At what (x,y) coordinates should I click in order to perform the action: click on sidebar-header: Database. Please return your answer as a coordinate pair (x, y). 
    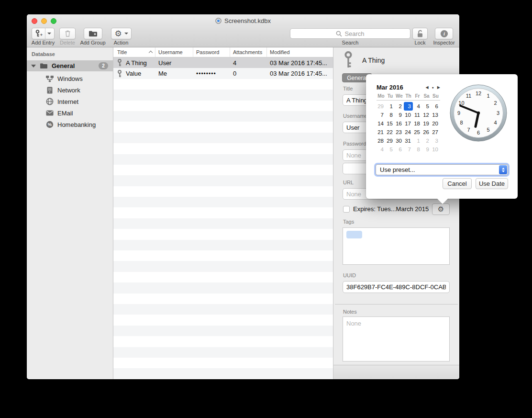
    Looking at the image, I should click on (43, 54).